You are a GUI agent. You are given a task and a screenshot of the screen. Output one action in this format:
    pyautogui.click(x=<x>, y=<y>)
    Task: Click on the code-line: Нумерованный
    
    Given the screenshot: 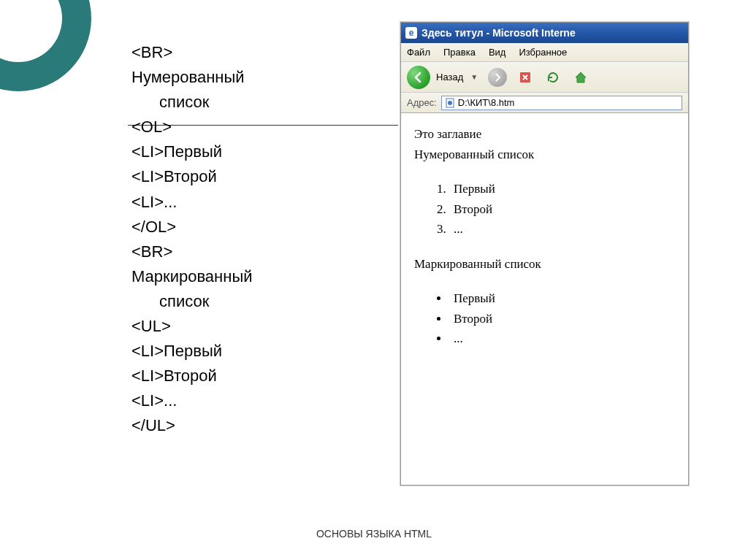 What is the action you would take?
    pyautogui.click(x=192, y=77)
    